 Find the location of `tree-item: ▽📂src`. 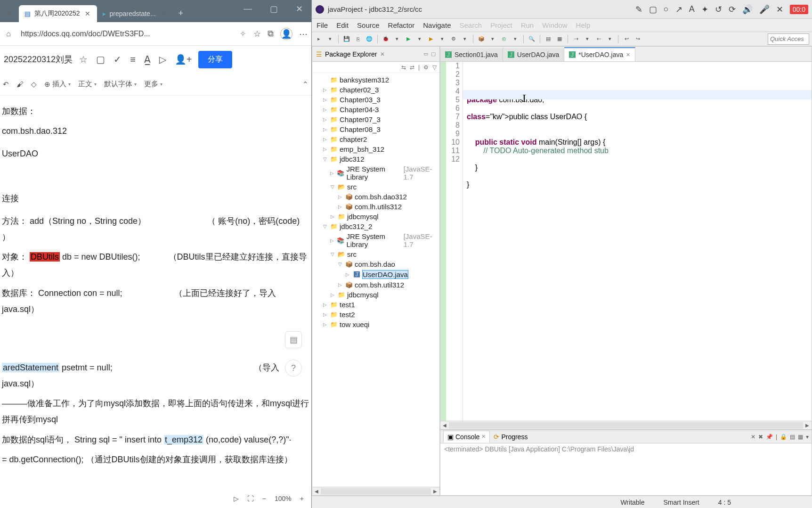

tree-item: ▽📂src is located at coordinates (376, 254).